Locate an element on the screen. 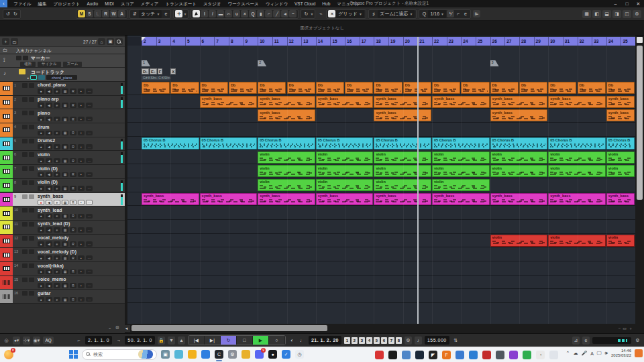 The width and height of the screenshot is (644, 362). split-tool-icon: ✂ is located at coordinates (228, 13).